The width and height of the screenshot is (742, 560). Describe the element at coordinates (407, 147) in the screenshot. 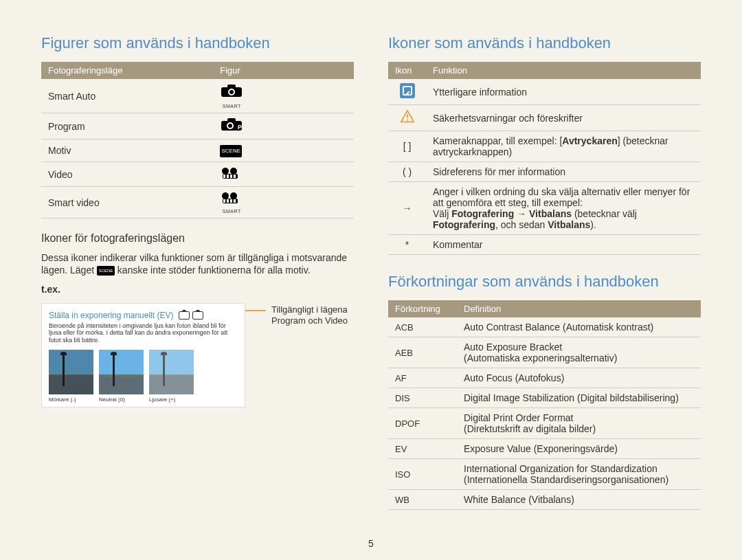

I see `icon-text: [ ]` at that location.